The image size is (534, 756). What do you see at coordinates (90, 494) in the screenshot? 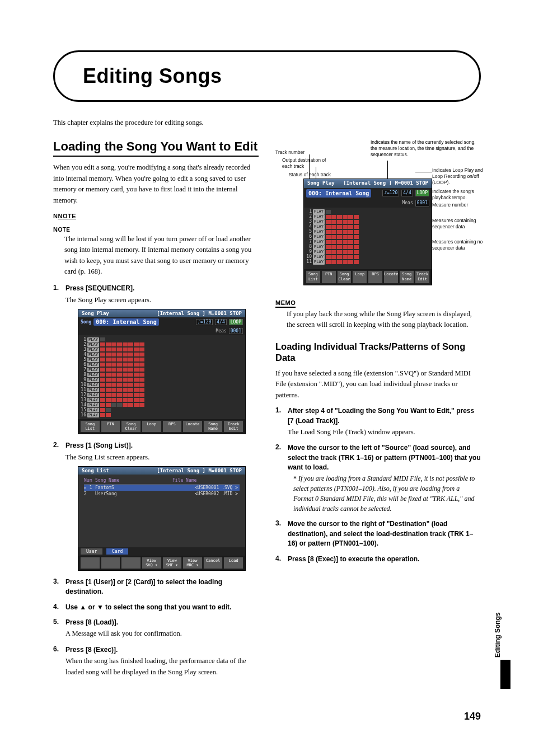
I see `ss2-row2-num: 2` at bounding box center [90, 494].